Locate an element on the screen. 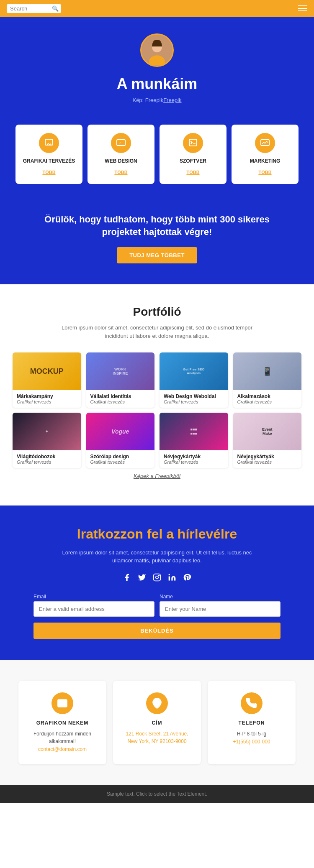 This screenshot has width=314, height=868. portfolio-item-title-6: Névjegykártyák is located at coordinates (194, 457).